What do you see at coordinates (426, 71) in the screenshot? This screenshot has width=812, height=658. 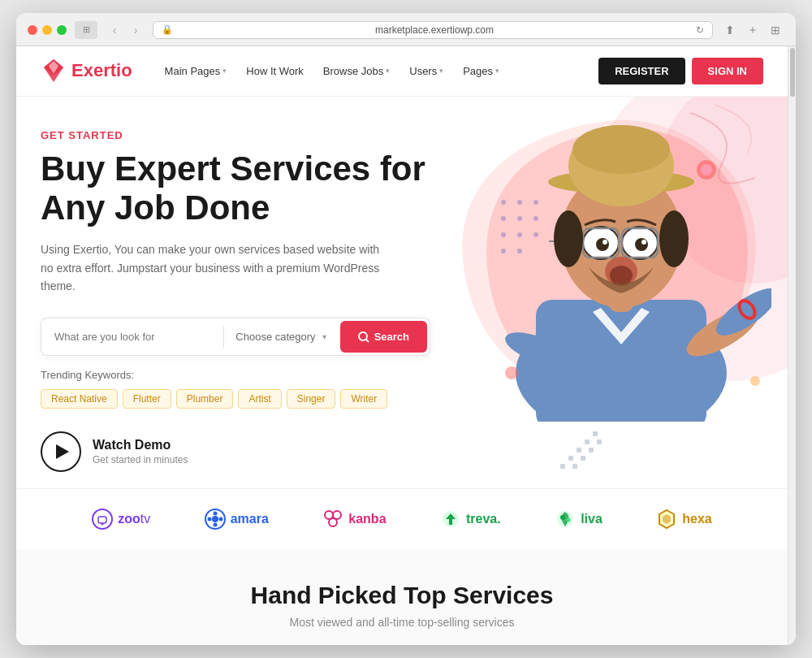 I see `nav-users: Users ▾` at bounding box center [426, 71].